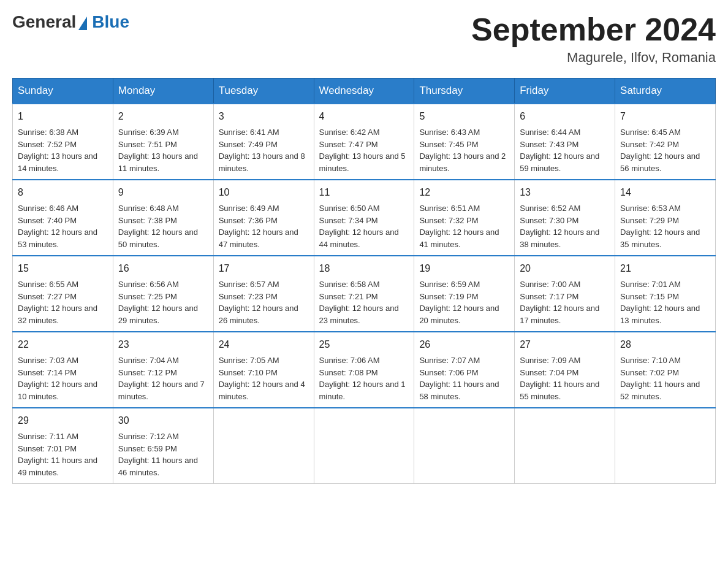 This screenshot has width=728, height=563. What do you see at coordinates (364, 446) in the screenshot?
I see `calendar-week-row: 29 Sunrise: 7:11 AM Sunset: 7:01 PM Dayl…` at bounding box center [364, 446].